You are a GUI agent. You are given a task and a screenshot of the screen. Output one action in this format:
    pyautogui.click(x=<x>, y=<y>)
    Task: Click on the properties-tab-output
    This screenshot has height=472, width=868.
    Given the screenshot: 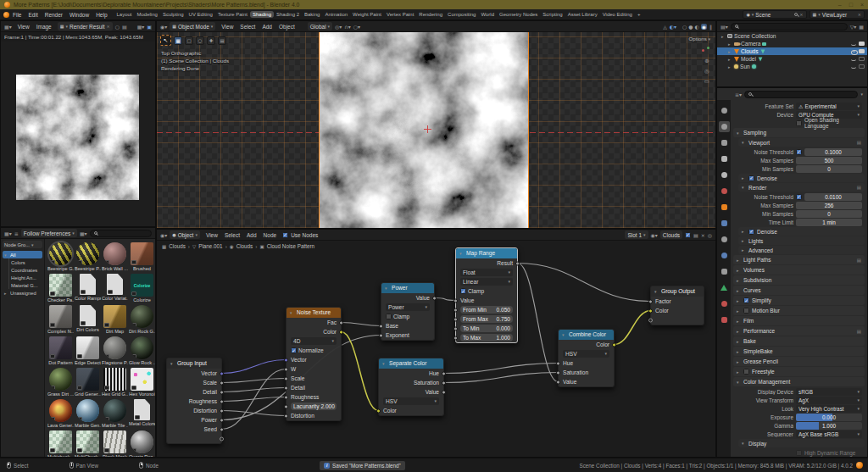 What is the action you would take?
    pyautogui.click(x=724, y=142)
    